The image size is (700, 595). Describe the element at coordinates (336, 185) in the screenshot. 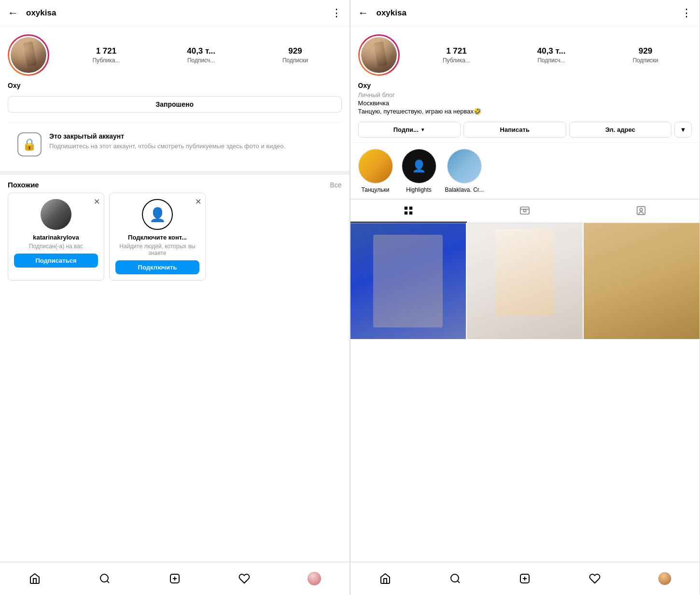

I see `similar-all: Все` at that location.